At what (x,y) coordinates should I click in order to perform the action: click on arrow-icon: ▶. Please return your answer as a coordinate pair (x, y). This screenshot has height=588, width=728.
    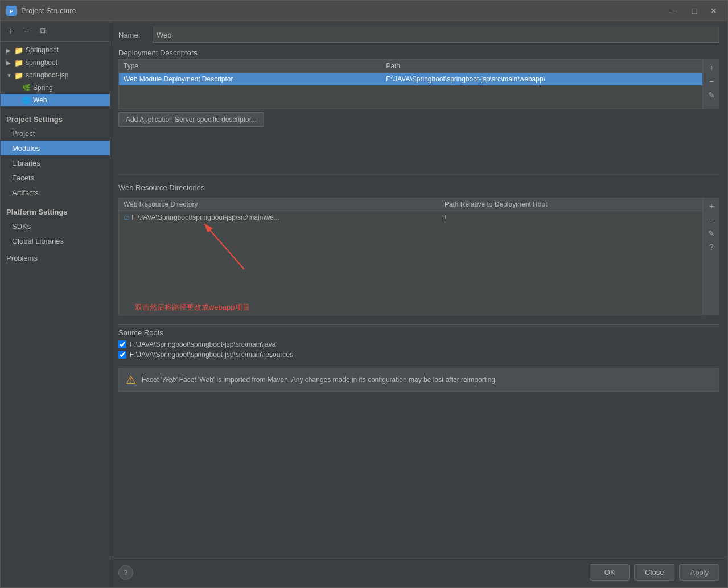
    Looking at the image, I should click on (10, 50).